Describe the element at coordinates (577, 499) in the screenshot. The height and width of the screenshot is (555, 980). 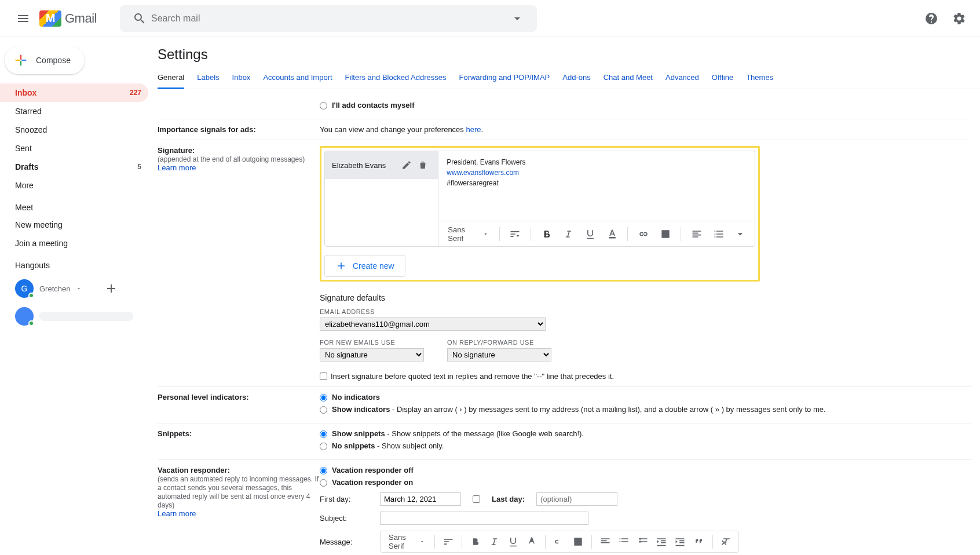
I see `last-day-input` at that location.